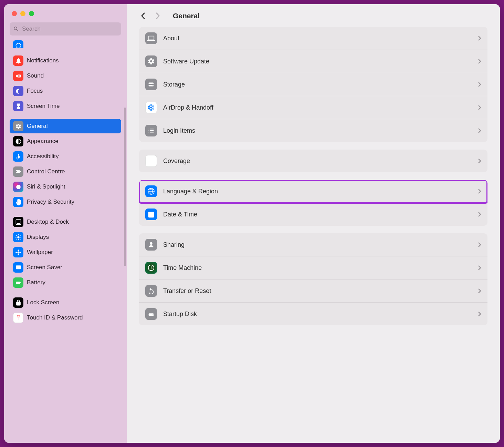 This screenshot has height=447, width=504. What do you see at coordinates (43, 303) in the screenshot?
I see `sidebar-item-label: Lock Screen` at bounding box center [43, 303].